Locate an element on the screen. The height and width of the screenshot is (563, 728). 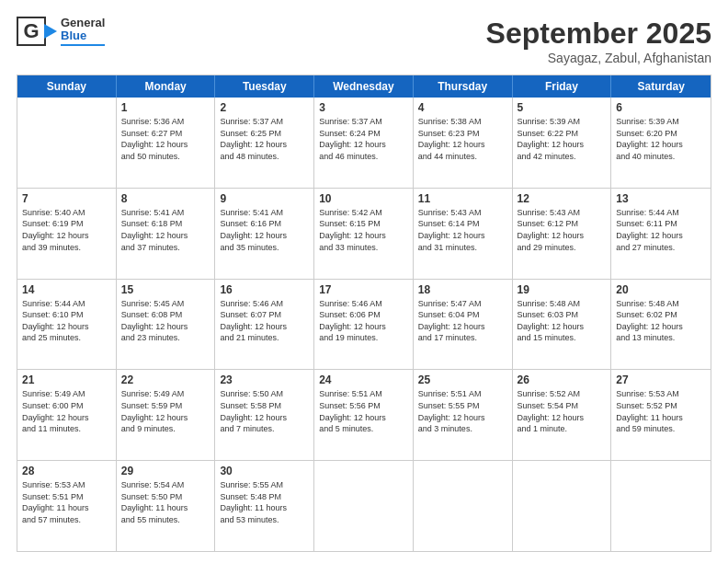
main-title: September 2025 is located at coordinates (599, 33).